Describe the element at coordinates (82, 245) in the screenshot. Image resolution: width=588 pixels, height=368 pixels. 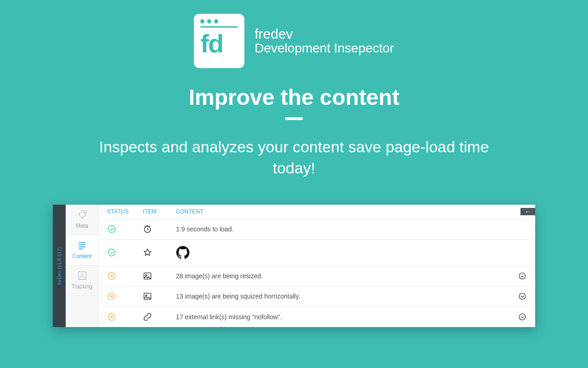
I see `lines-icon` at that location.